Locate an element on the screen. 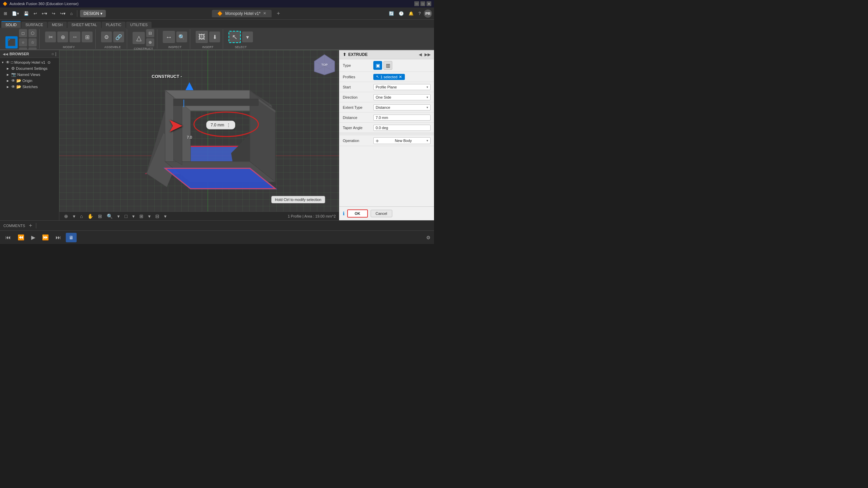 The image size is (868, 488). ribbon-tab-solid: SOLID is located at coordinates (11, 24).